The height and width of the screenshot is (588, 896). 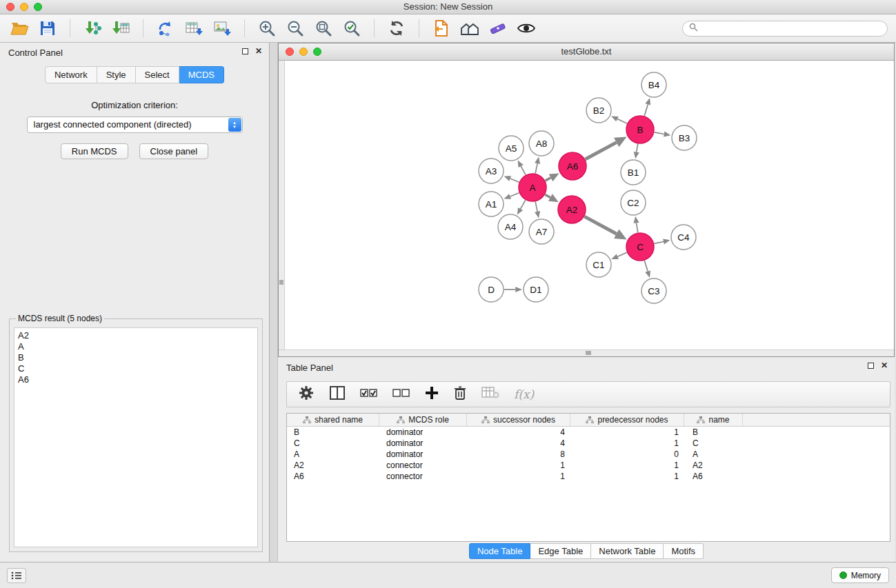 I want to click on edge-A-A7, so click(x=537, y=207).